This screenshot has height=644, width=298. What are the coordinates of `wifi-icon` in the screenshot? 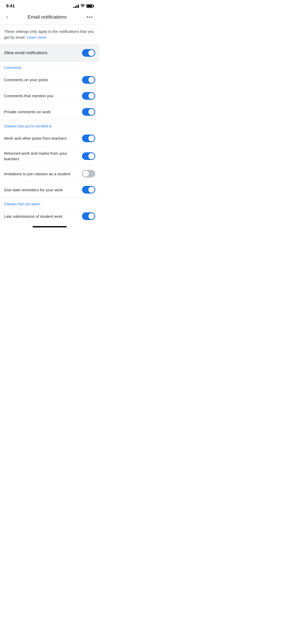 It's located at (83, 6).